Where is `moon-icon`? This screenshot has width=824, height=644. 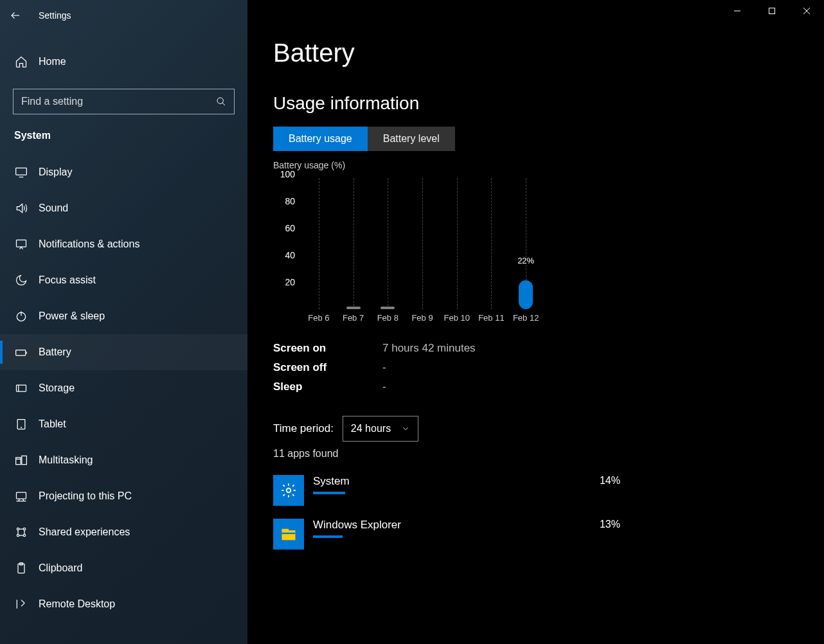 moon-icon is located at coordinates (21, 280).